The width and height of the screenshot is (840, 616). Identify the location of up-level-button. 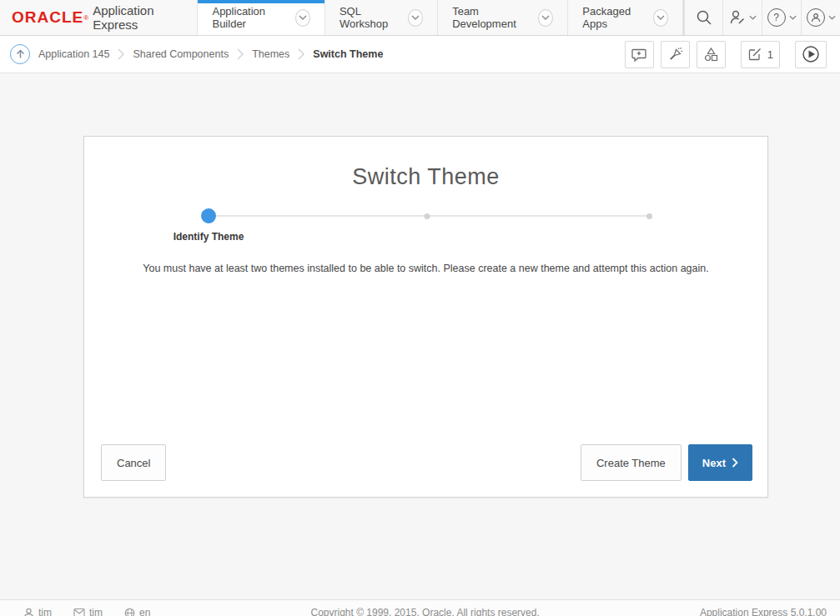
(20, 54).